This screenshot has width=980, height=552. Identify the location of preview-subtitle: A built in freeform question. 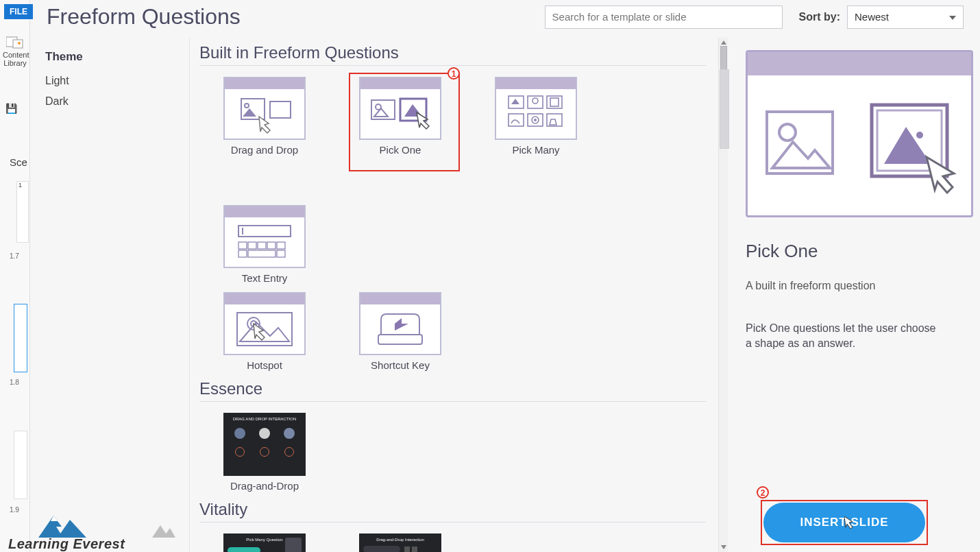
(857, 286).